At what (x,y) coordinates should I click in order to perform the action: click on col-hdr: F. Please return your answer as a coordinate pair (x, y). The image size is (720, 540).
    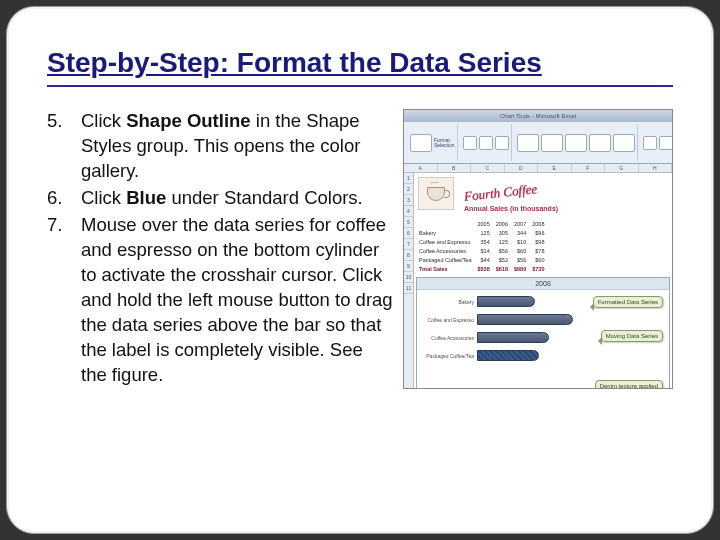
    Looking at the image, I should click on (589, 168).